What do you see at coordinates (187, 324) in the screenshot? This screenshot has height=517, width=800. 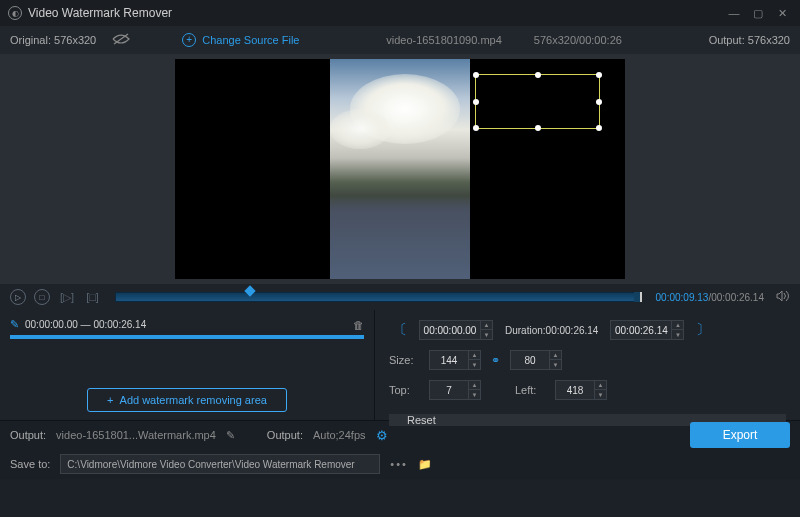 I see `segment-row: ✎ 00:00:00.00 — 00:00:26.14 🗑` at bounding box center [187, 324].